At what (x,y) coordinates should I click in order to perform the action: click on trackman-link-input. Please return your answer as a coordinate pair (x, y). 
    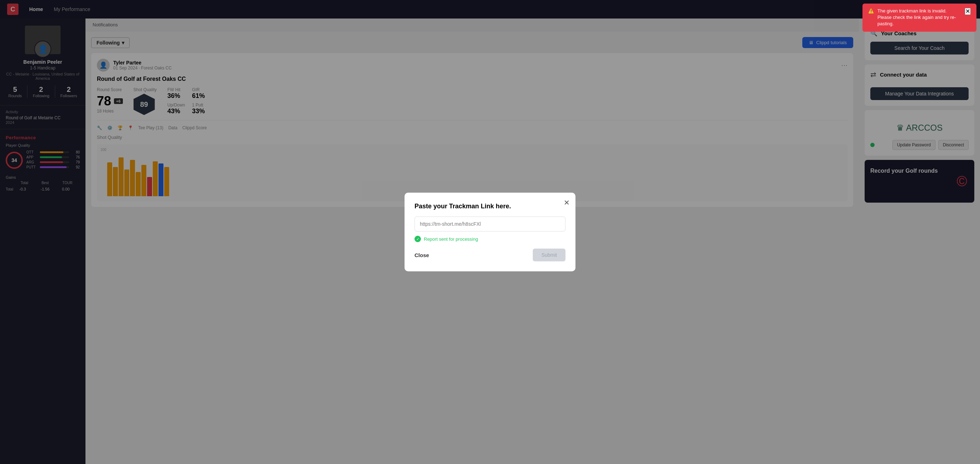
    Looking at the image, I should click on (490, 224).